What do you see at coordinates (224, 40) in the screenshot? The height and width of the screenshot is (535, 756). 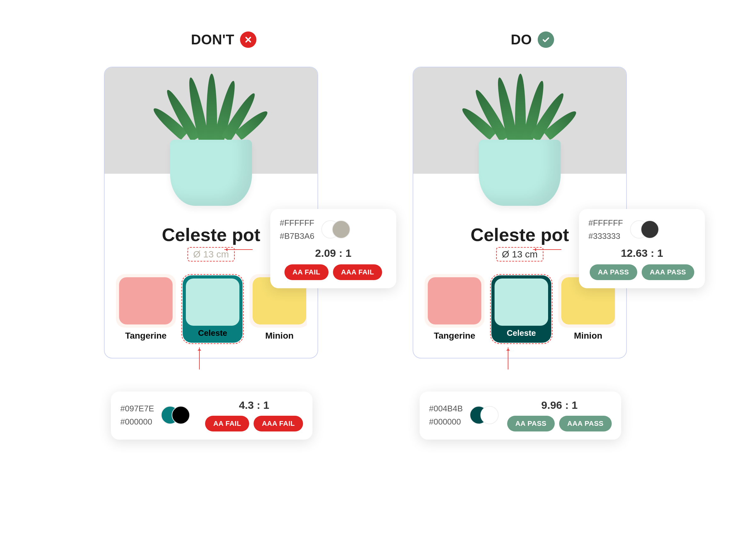 I see `dont-heading: DON'T` at bounding box center [224, 40].